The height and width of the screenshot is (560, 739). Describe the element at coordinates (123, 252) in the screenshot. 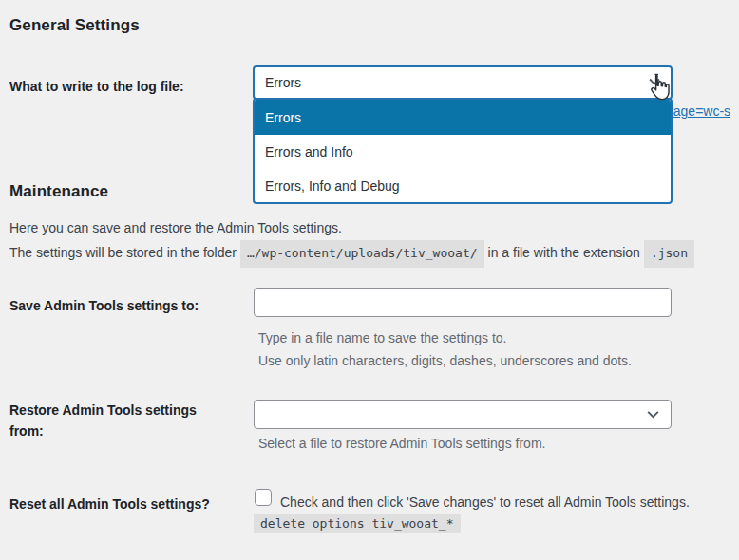

I see `intro-line2-prefix: The settings will be stored in the folde…` at that location.